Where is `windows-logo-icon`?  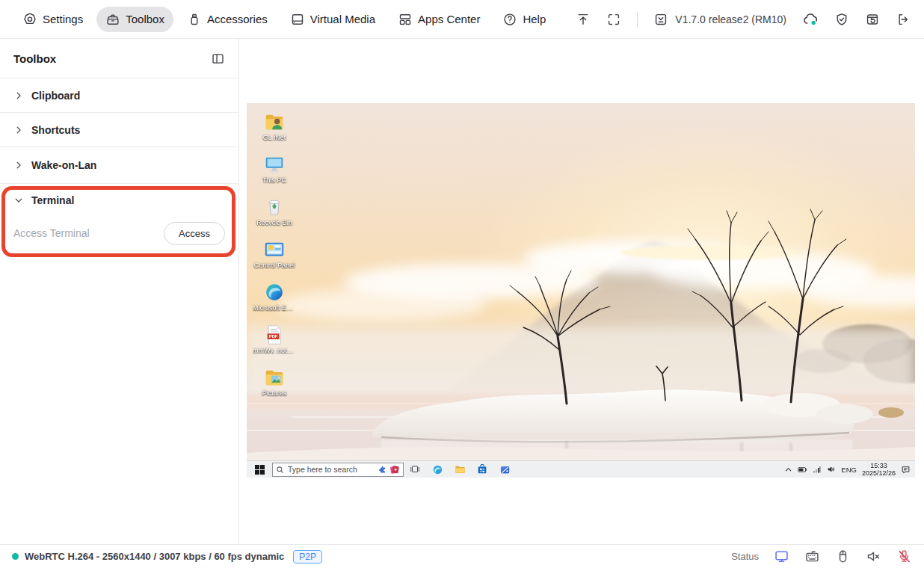
windows-logo-icon is located at coordinates (260, 469).